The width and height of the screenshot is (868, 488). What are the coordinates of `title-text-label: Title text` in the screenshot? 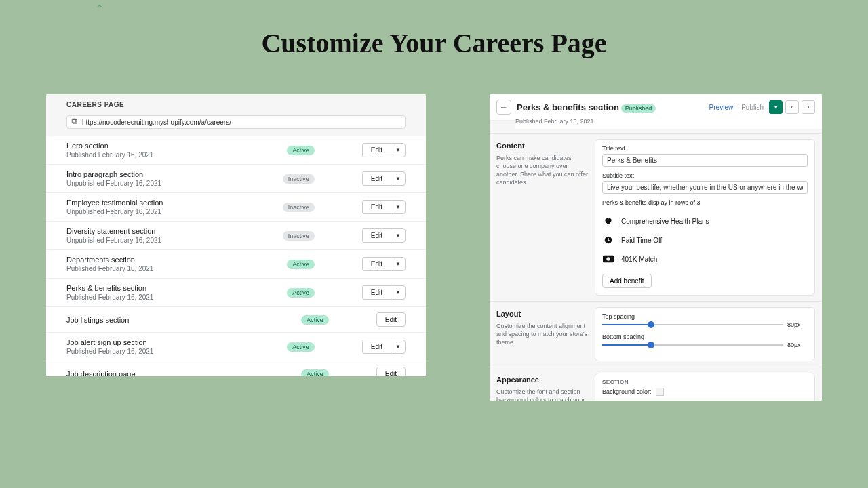 It's located at (705, 148).